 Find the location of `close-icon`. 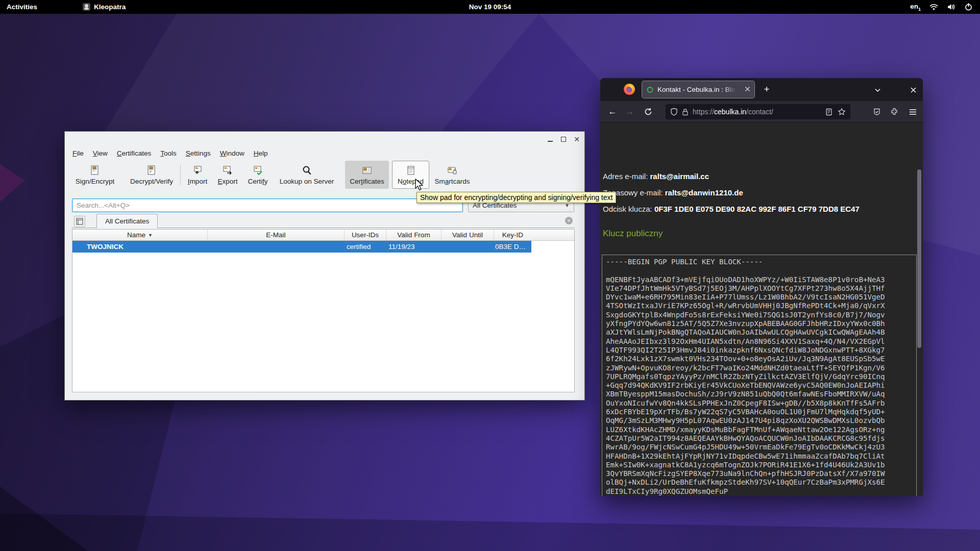

close-icon is located at coordinates (914, 90).